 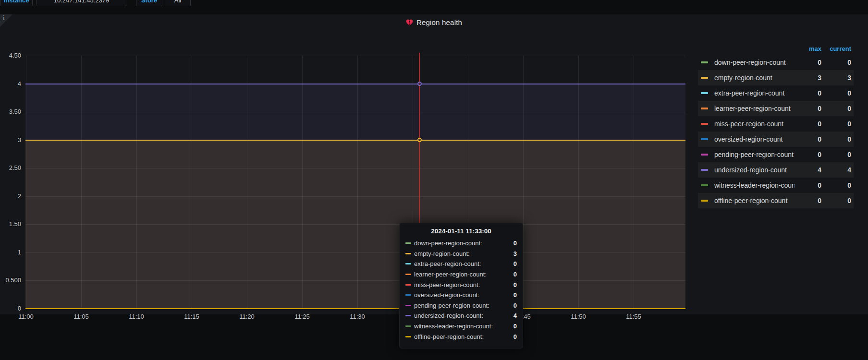 What do you see at coordinates (464, 264) in the screenshot?
I see `tooltip-series-name: extra-peer-region-count:` at bounding box center [464, 264].